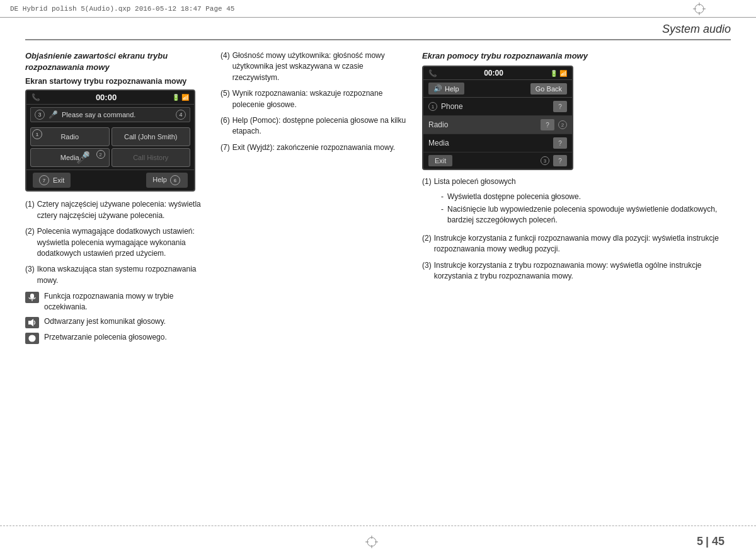  I want to click on car-screen-bottom: 7 Exit Help 6, so click(110, 180).